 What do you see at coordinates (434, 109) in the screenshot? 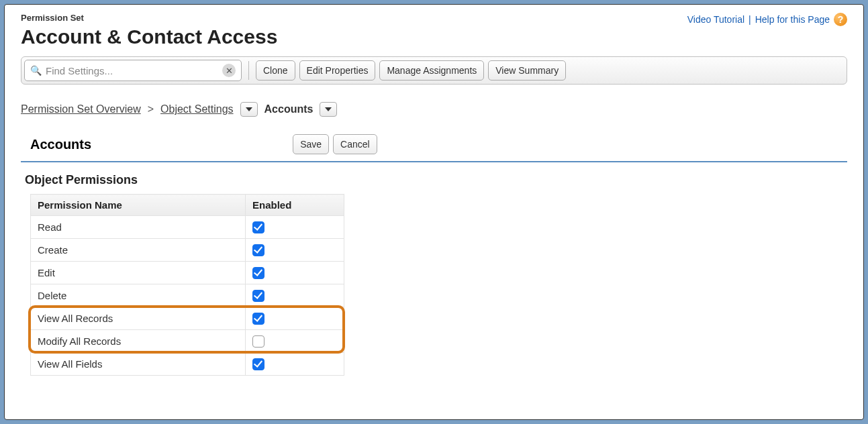
I see `breadcrumb: Permission Set Overview > Object Setting…` at bounding box center [434, 109].